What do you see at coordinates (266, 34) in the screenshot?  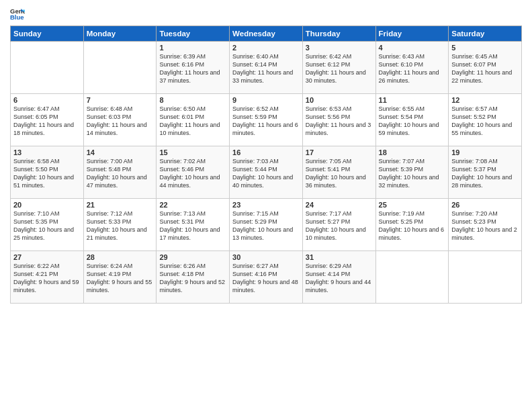 I see `weekday-header-row: SundayMondayTuesdayWednesdayThursdayFrid…` at bounding box center [266, 34].